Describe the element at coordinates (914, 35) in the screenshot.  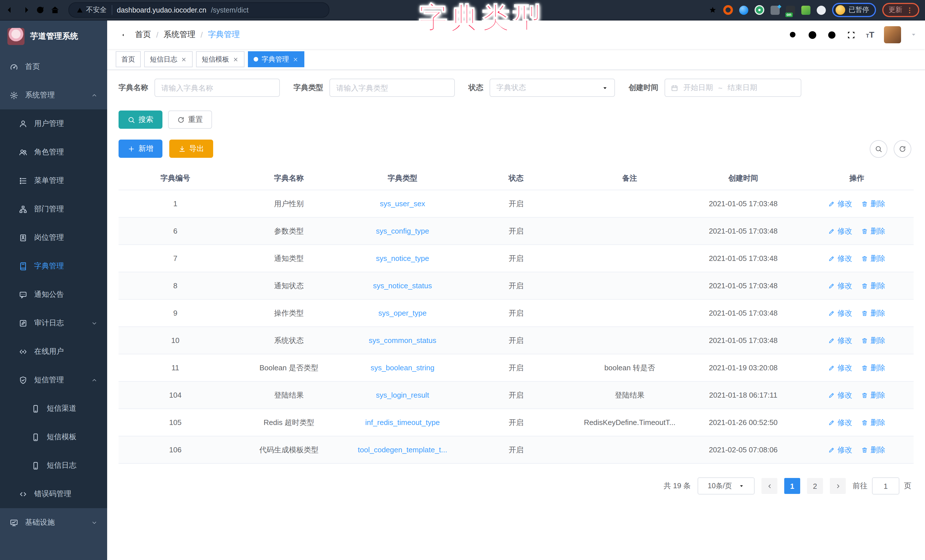
I see `avatar-caret-icon` at that location.